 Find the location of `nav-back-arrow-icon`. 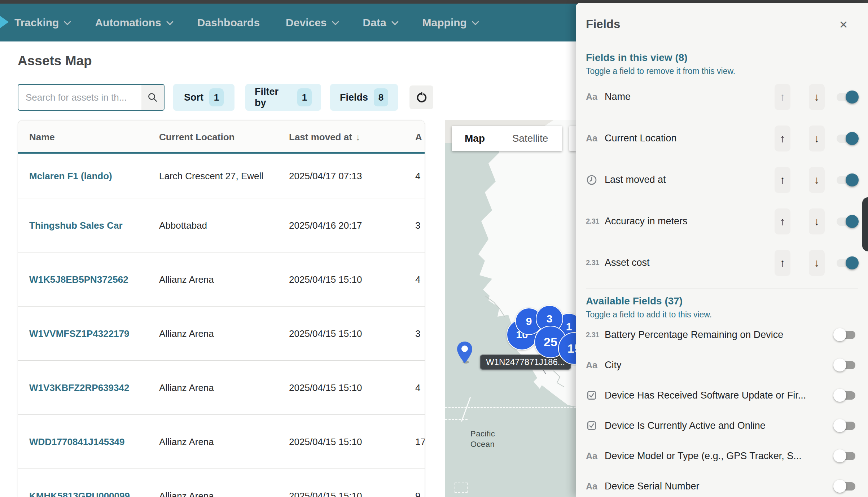

nav-back-arrow-icon is located at coordinates (4, 22).